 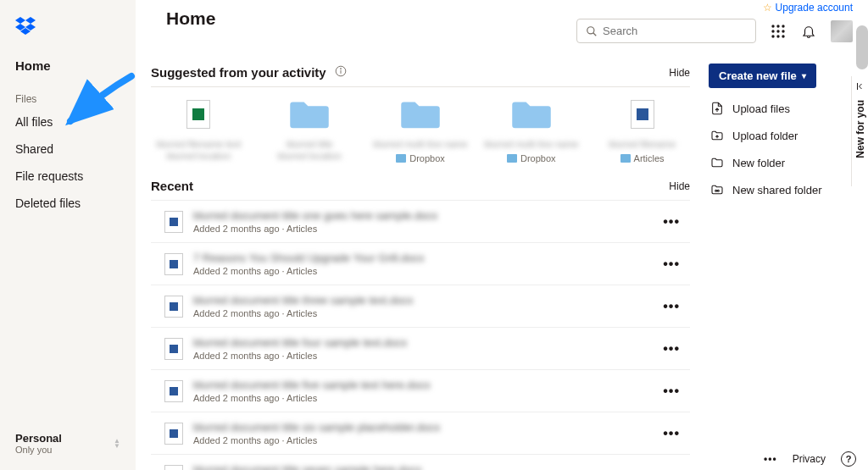 I want to click on suggested-item: blurred filenameArticles, so click(x=643, y=130).